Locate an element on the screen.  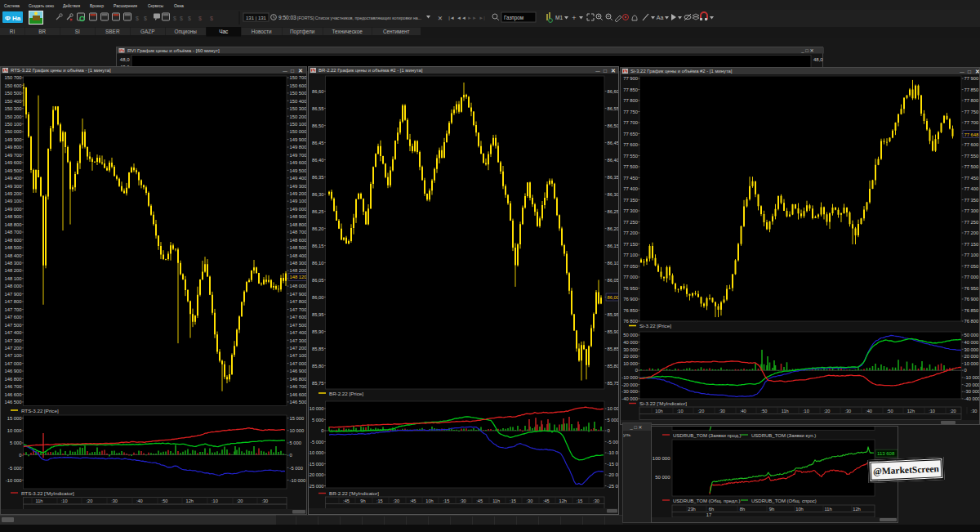
svg-text: RTS-3.22 ['MyIndicator] is located at coordinates (47, 494).